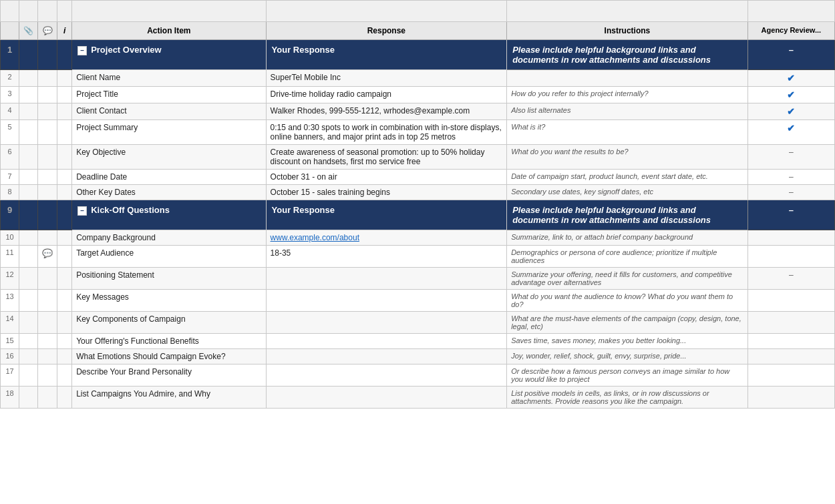 The image size is (835, 504). I want to click on info-icon: i, so click(64, 31).